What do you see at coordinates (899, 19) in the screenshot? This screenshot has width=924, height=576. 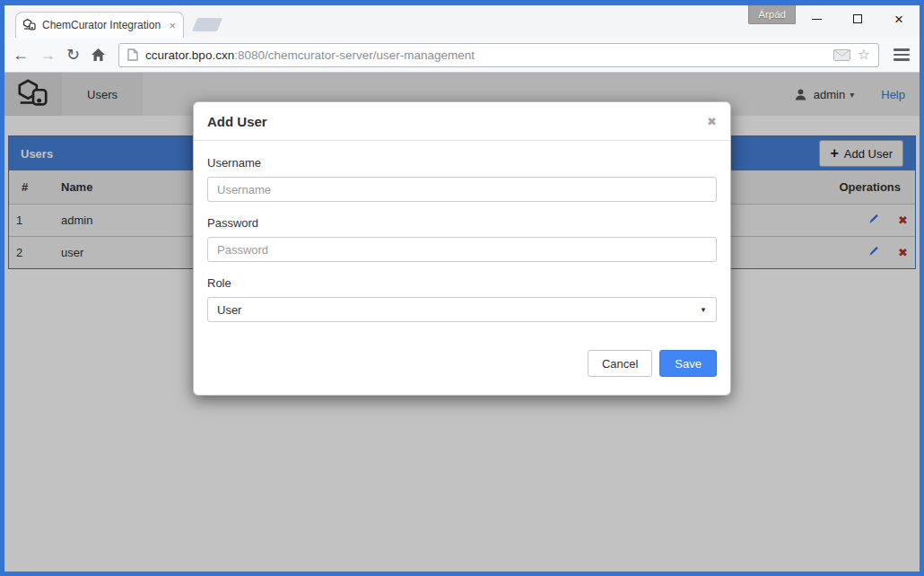 I see `close-button: ×` at bounding box center [899, 19].